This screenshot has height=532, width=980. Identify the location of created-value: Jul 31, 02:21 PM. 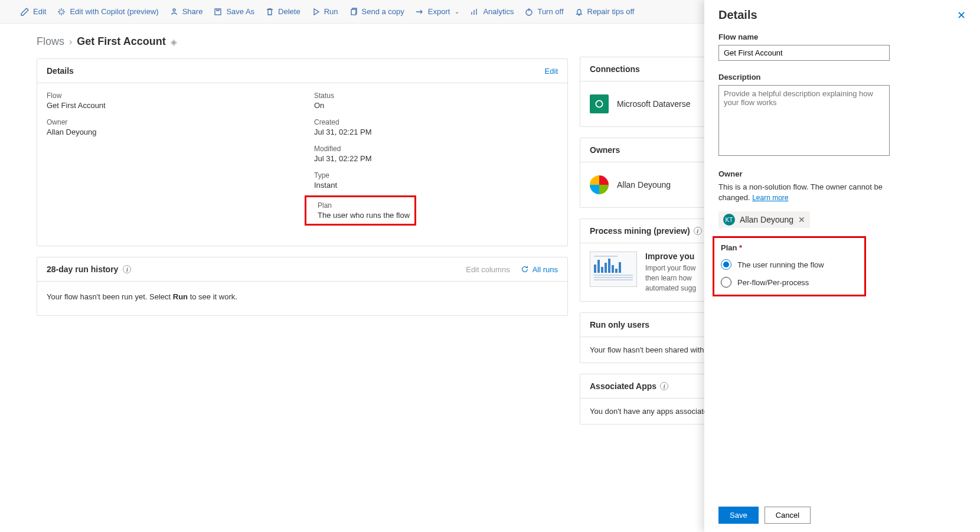
(436, 132).